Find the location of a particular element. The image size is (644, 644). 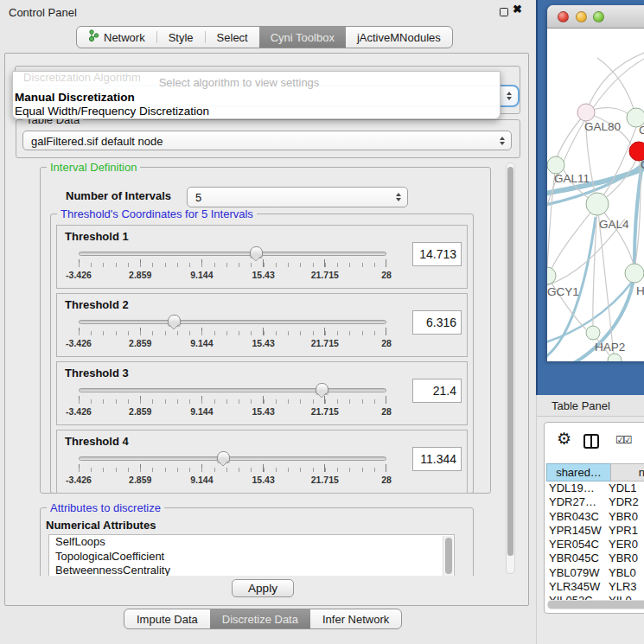

node-right is located at coordinates (634, 273).